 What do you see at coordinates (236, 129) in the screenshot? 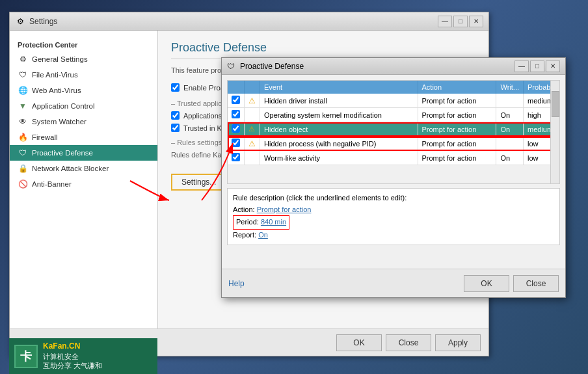
I see `row3-check` at bounding box center [236, 129].